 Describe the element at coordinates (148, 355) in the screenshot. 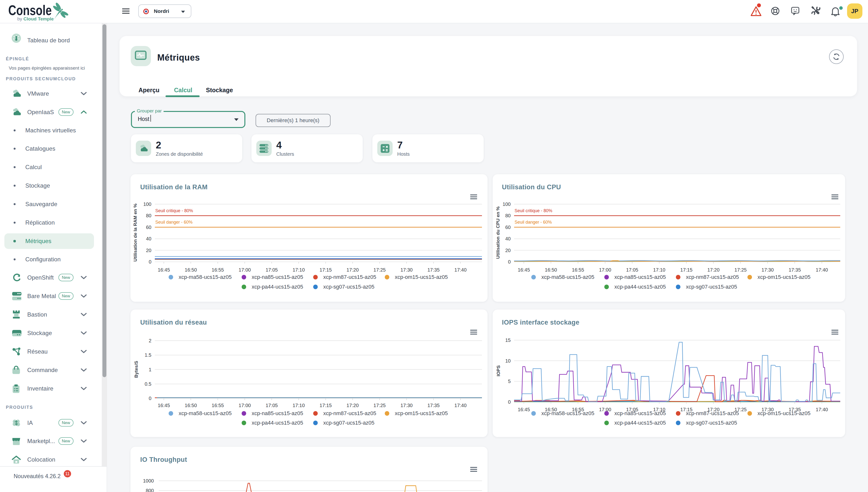

I see `svg-text: 1.5` at that location.